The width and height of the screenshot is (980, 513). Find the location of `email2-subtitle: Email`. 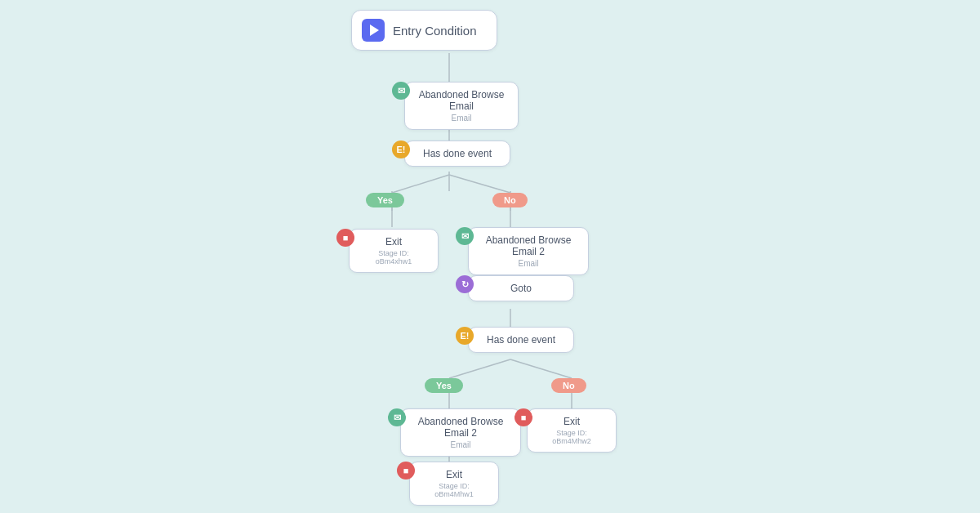

email2-subtitle: Email is located at coordinates (528, 263).